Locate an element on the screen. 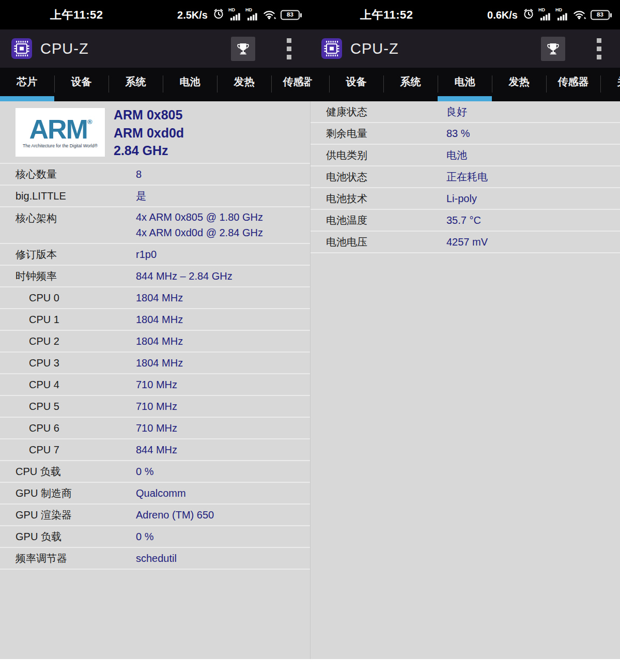 The width and height of the screenshot is (620, 672). row-label: CPU 3 is located at coordinates (68, 363).